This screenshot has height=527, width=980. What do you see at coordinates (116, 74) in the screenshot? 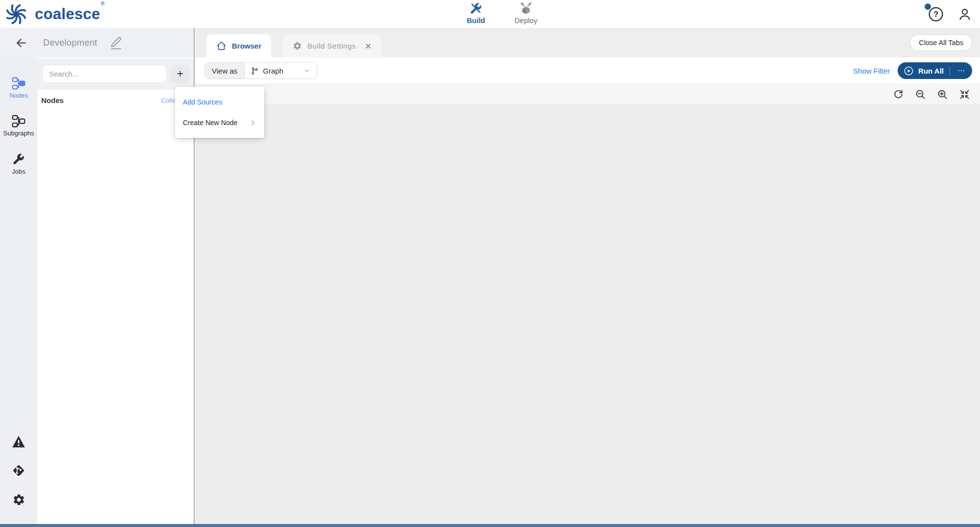
I see `search-row: +` at bounding box center [116, 74].